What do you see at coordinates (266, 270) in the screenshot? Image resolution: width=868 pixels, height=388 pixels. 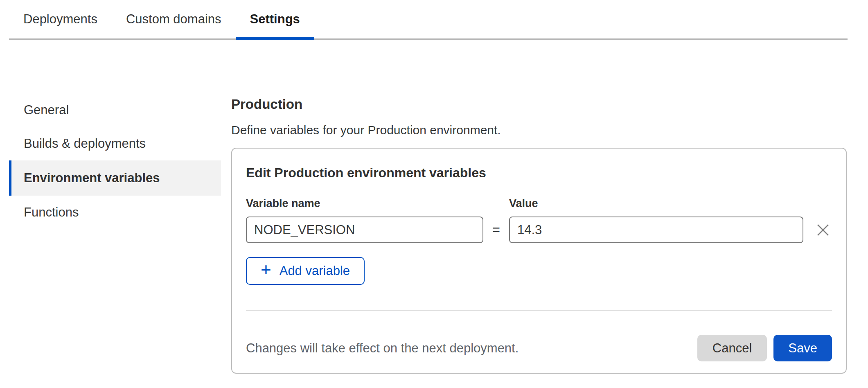 I see `plus-icon: +` at bounding box center [266, 270].